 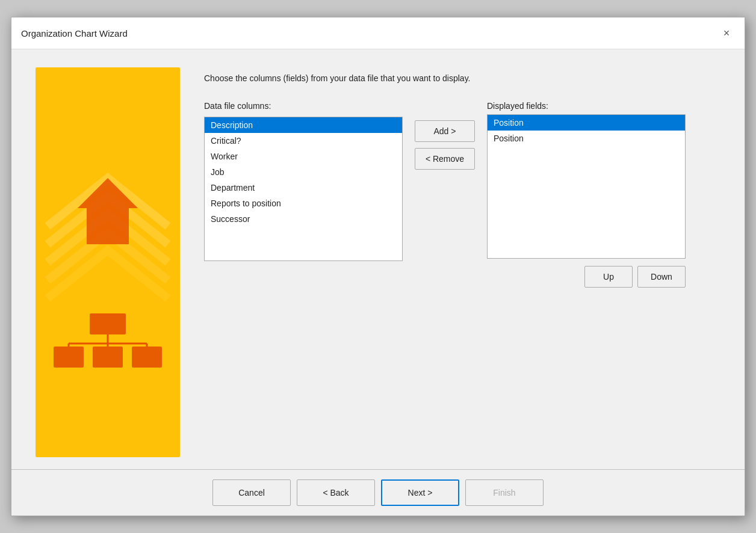 I want to click on list-item: Reports to position, so click(x=303, y=203).